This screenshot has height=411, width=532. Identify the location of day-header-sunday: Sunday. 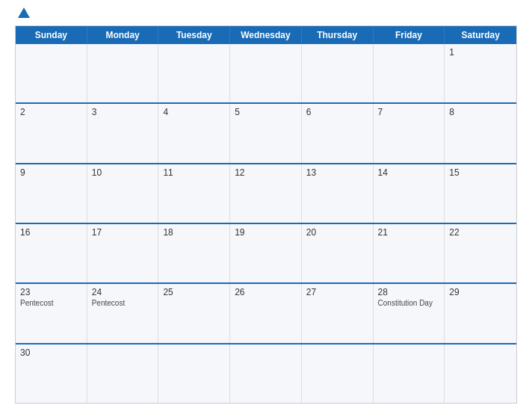
(52, 35).